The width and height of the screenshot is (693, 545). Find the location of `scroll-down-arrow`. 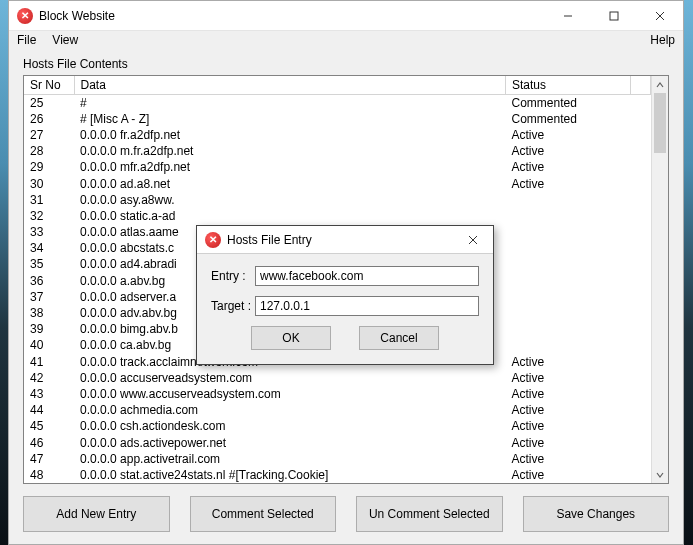

scroll-down-arrow is located at coordinates (660, 474).